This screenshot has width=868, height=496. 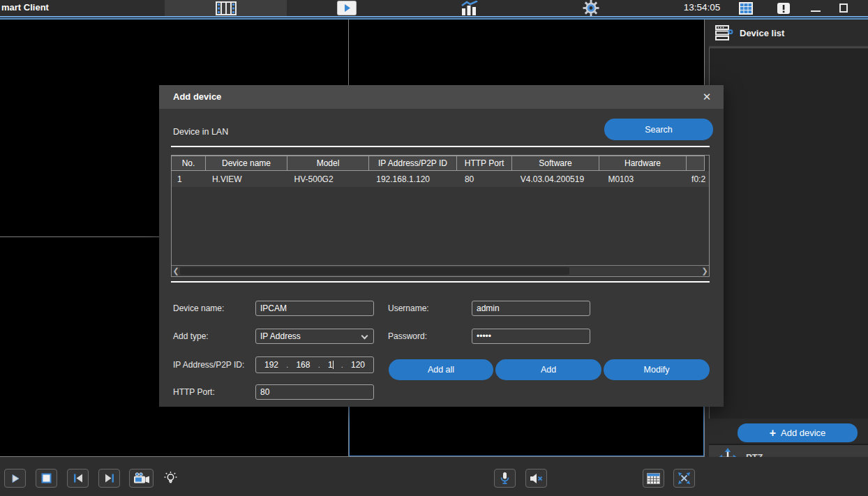 What do you see at coordinates (226, 8) in the screenshot?
I see `tab-live-view` at bounding box center [226, 8].